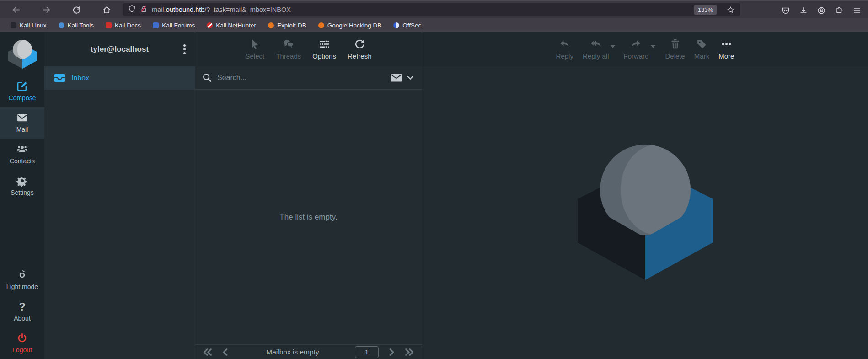  What do you see at coordinates (359, 44) in the screenshot?
I see `refresh-icon` at bounding box center [359, 44].